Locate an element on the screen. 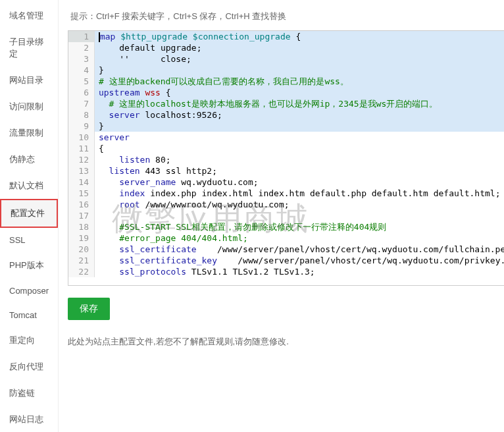 This screenshot has width=504, height=432. code-line: 3 '' close; is located at coordinates (286, 59).